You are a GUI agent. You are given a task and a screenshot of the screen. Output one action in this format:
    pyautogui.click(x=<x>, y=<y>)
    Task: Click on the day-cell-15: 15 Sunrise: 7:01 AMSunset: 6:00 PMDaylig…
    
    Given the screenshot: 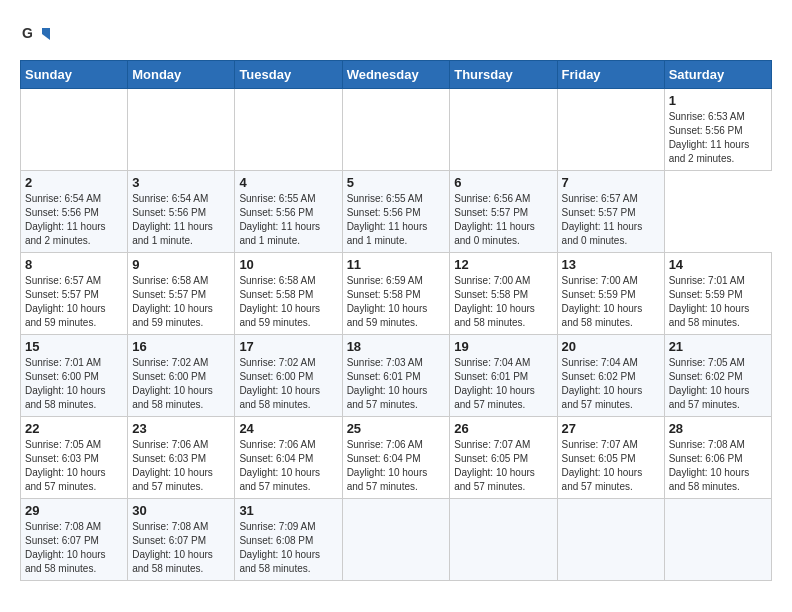 What is the action you would take?
    pyautogui.click(x=74, y=376)
    